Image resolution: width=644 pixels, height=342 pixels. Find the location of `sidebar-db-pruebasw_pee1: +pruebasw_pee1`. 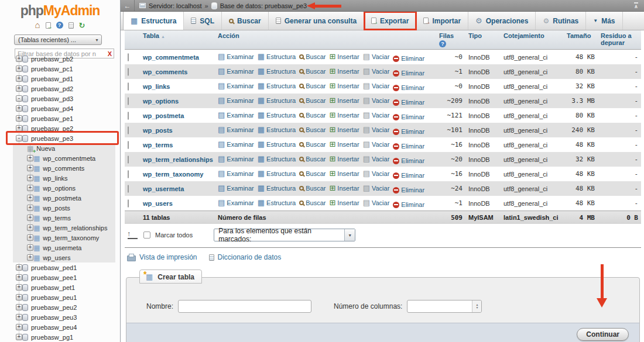

sidebar-db-pruebasw_pee1: +pruebasw_pee1 is located at coordinates (60, 277).